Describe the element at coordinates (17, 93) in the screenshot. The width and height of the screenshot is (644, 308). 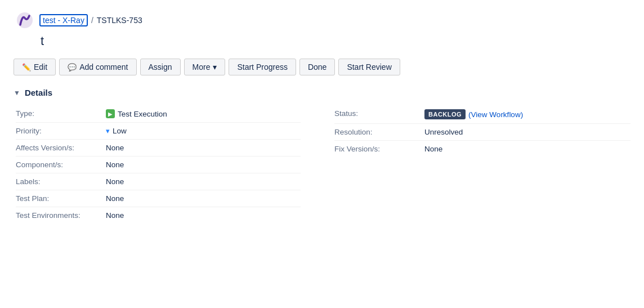
I see `details-toggle-icon: ▼` at that location.